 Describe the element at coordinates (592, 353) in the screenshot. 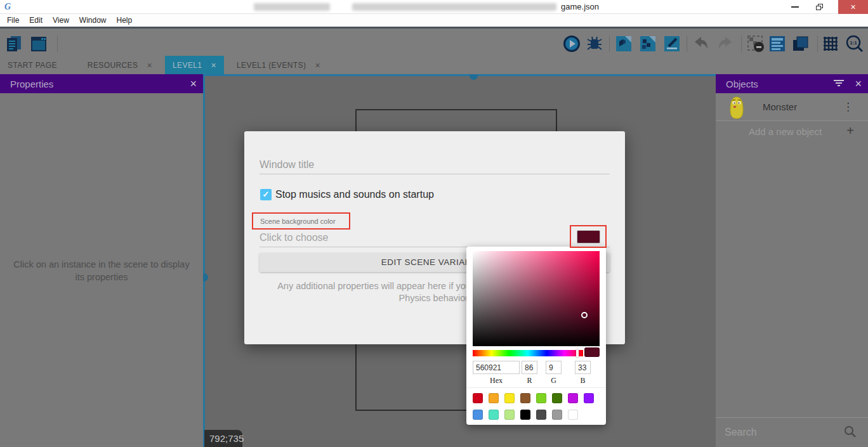

I see `current-color-preview` at that location.